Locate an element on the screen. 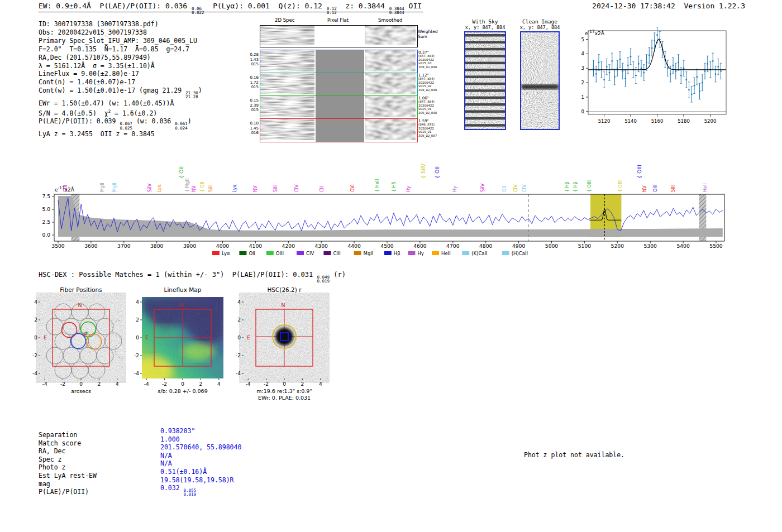  source-blob is located at coordinates (284, 337).